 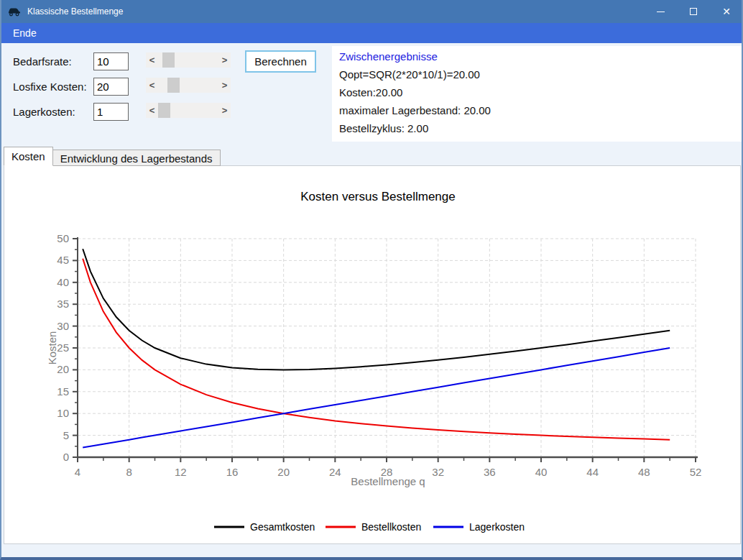 What do you see at coordinates (537, 75) in the screenshot?
I see `results-line-qopt: Qopt=SQR(2*20*10/1)=20.00` at bounding box center [537, 75].